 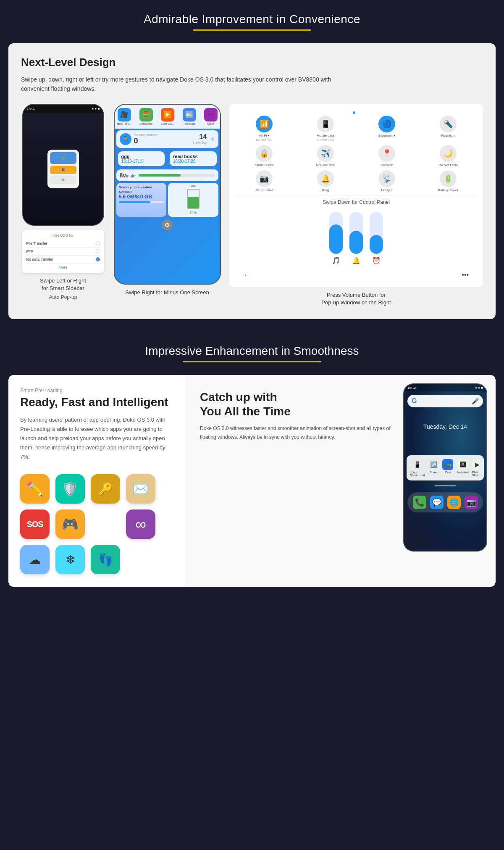 I want to click on battery-card: 24%, so click(x=193, y=200).